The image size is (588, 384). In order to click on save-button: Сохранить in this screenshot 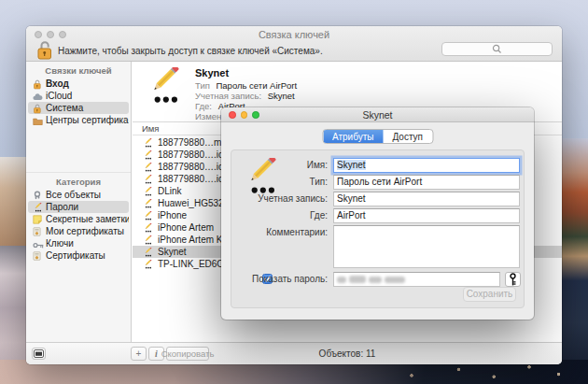, I will do `click(489, 294)`.